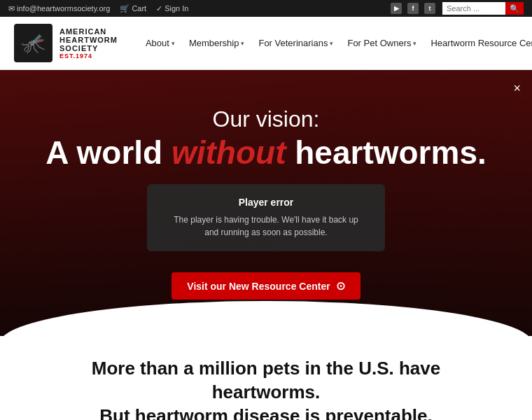 Image resolution: width=532 pixels, height=420 pixels. What do you see at coordinates (266, 286) in the screenshot?
I see `resource-center-button: Visit our New Resource Center ⊙` at bounding box center [266, 286].